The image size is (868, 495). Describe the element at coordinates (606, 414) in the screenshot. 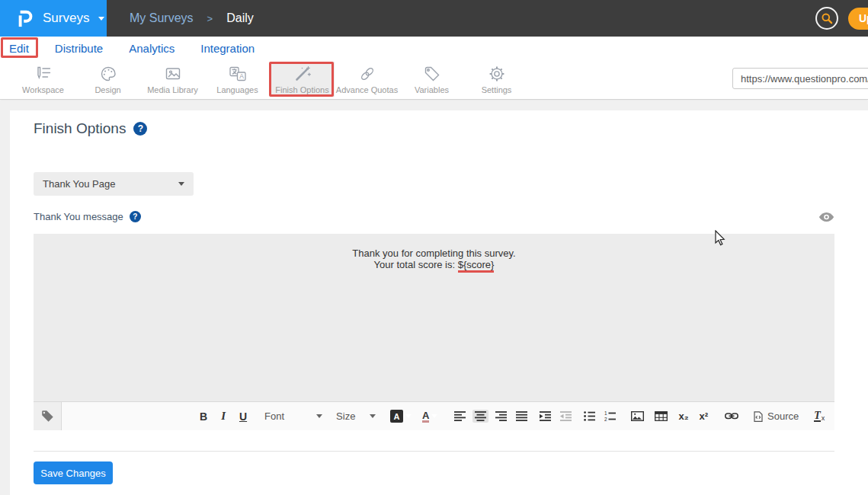

I see `svg-text: 1` at that location.